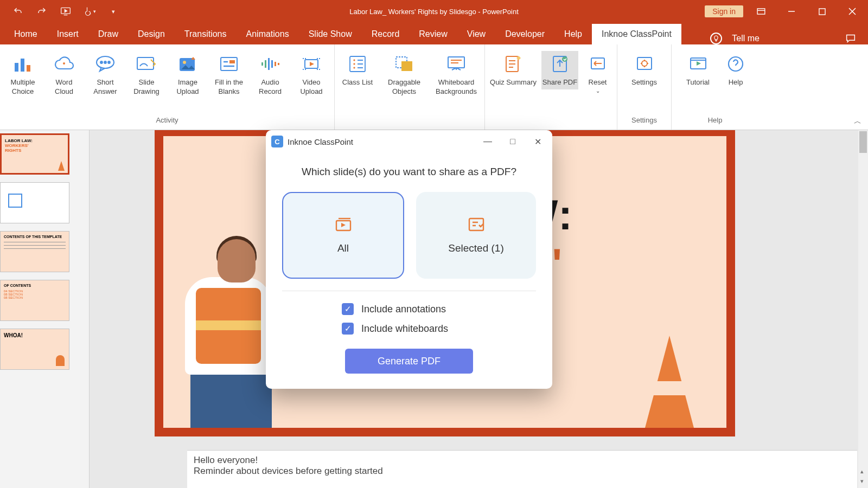 The width and height of the screenshot is (868, 488). Describe the element at coordinates (268, 34) in the screenshot. I see `tab-animations: Animations` at that location.